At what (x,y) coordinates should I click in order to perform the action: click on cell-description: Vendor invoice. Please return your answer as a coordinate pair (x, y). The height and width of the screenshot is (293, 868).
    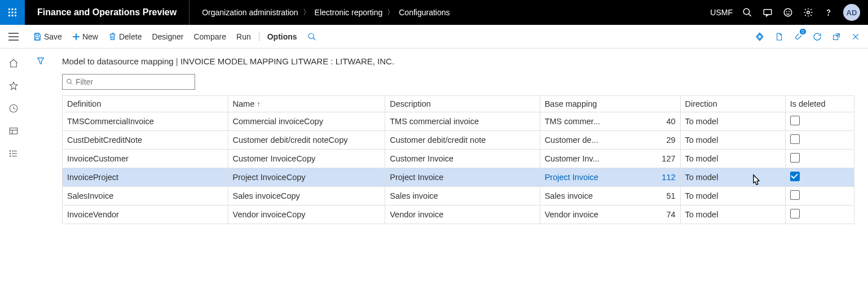
    Looking at the image, I should click on (462, 215).